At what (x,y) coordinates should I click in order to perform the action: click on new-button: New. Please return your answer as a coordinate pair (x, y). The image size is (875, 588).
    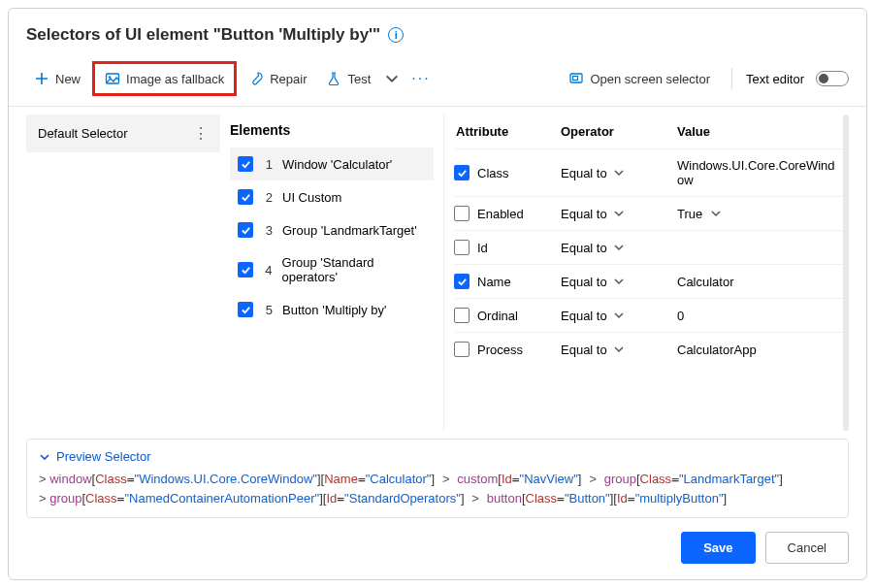
    Looking at the image, I should click on (57, 79).